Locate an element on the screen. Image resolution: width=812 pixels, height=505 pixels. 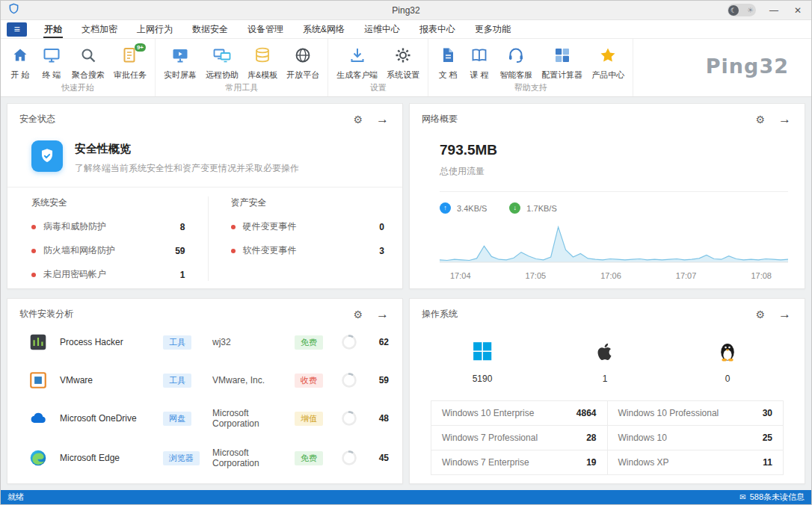
ribbon-group-label: 快速开始 is located at coordinates (78, 89).